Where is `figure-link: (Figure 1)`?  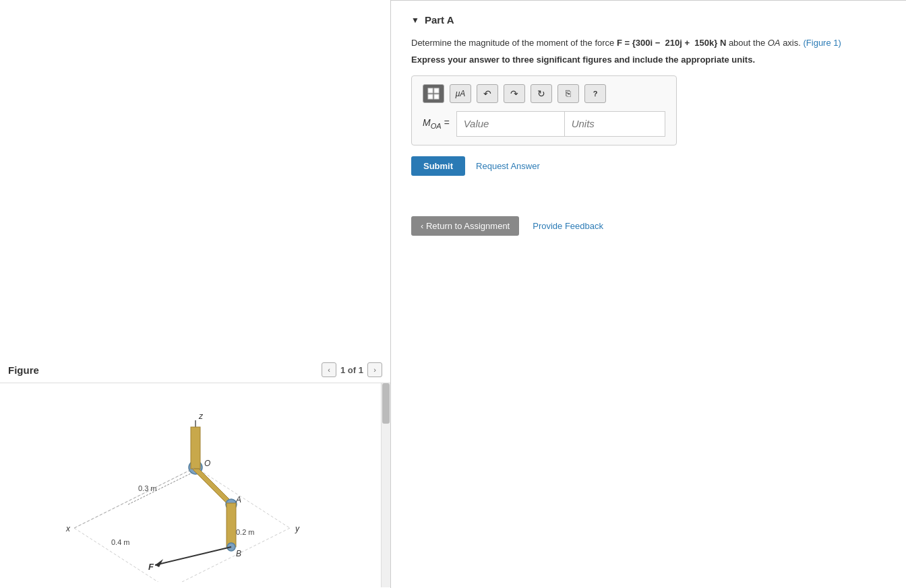
figure-link: (Figure 1) is located at coordinates (822, 43).